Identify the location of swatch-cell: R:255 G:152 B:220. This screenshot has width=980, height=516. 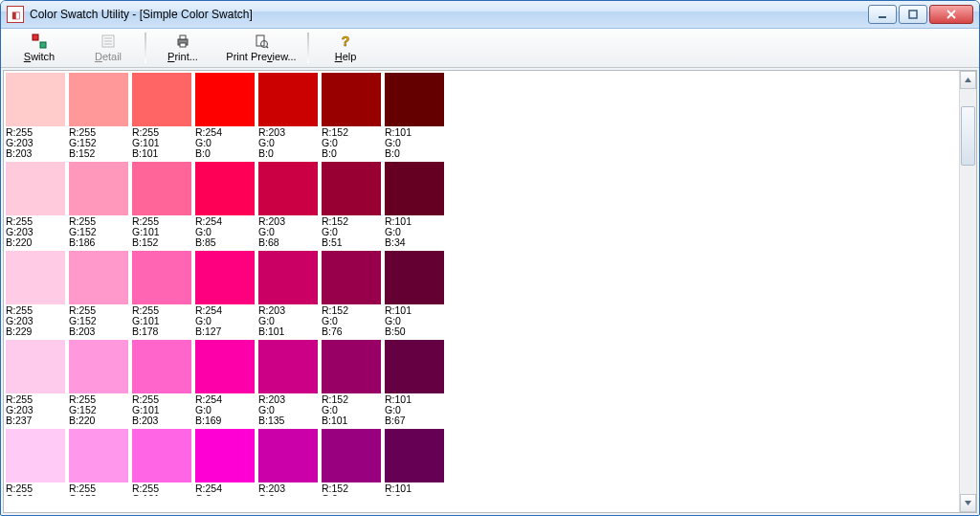
(99, 383).